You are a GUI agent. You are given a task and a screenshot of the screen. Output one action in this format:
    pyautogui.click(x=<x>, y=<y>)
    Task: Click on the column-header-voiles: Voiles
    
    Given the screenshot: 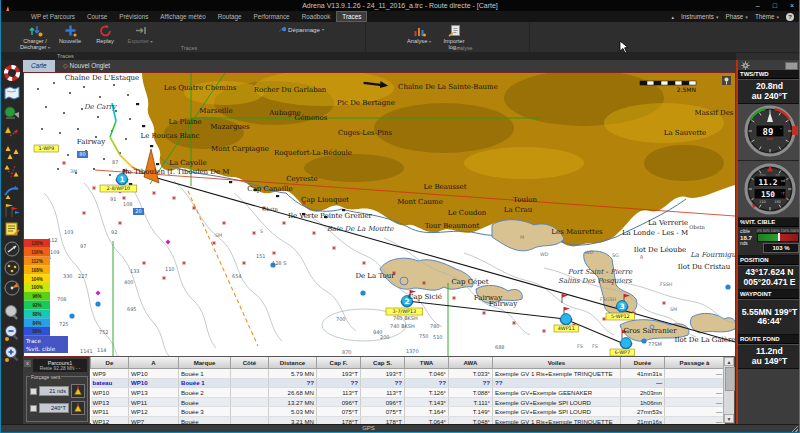 What is the action you would take?
    pyautogui.click(x=557, y=363)
    